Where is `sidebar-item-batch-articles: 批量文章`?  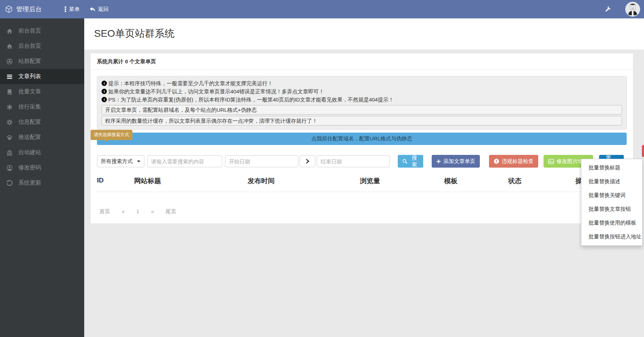 sidebar-item-batch-articles: 批量文章 is located at coordinates (42, 92).